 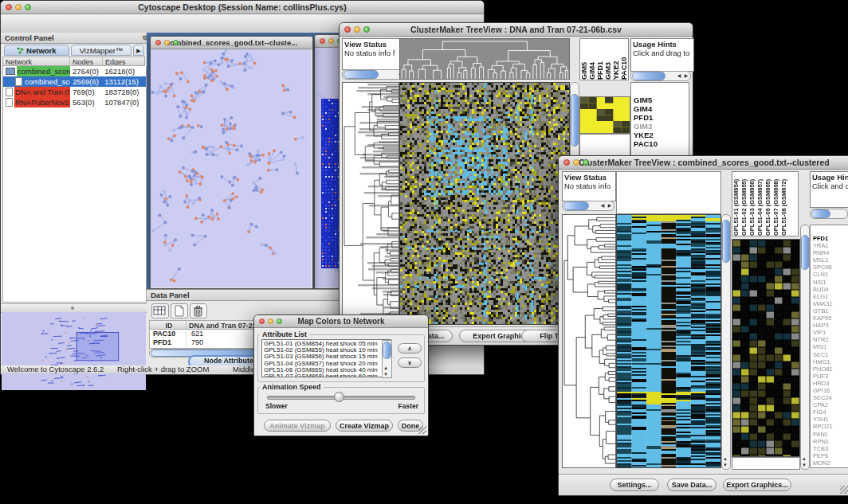 What do you see at coordinates (160, 311) in the screenshot?
I see `select-attributes-icon` at bounding box center [160, 311].